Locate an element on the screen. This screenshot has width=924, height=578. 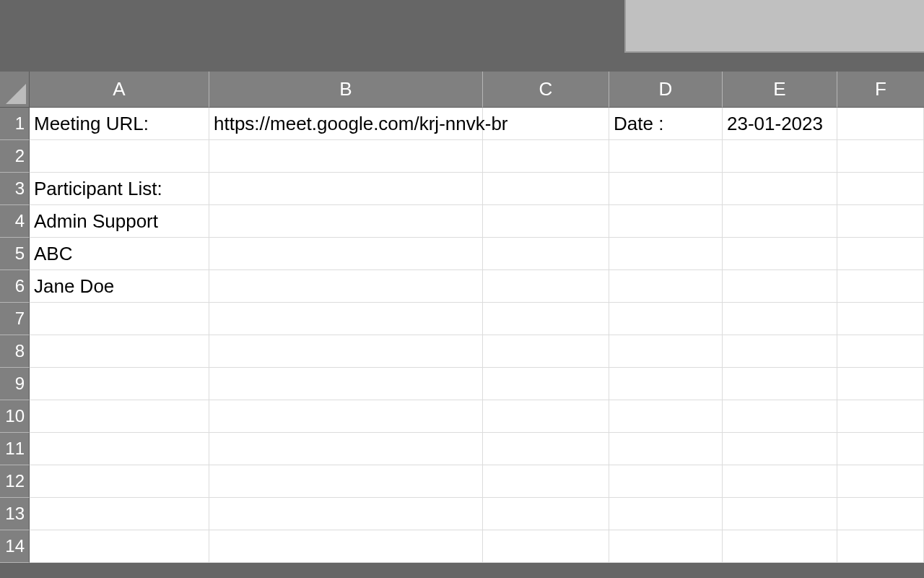
cell-D8 is located at coordinates (666, 351).